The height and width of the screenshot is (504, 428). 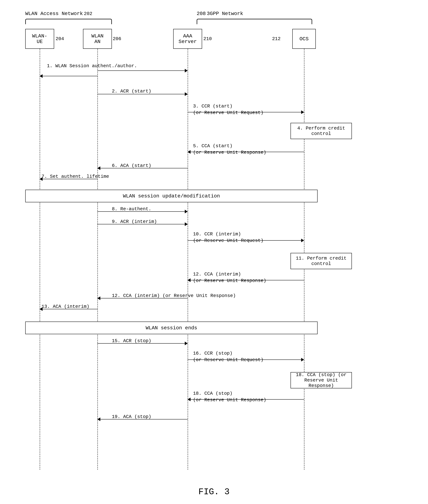 What do you see at coordinates (186, 224) in the screenshot?
I see `msg9-arrowhead` at bounding box center [186, 224].